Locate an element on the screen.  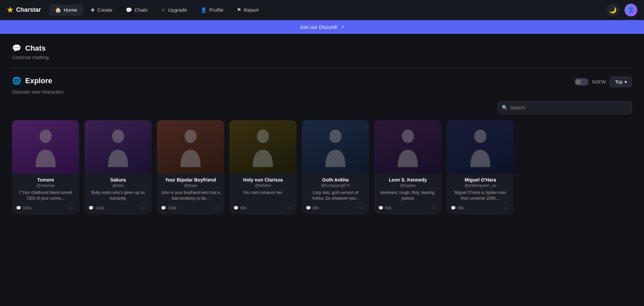
card-description: ("Your childhood friend turned CEO of yo… is located at coordinates (46, 196).